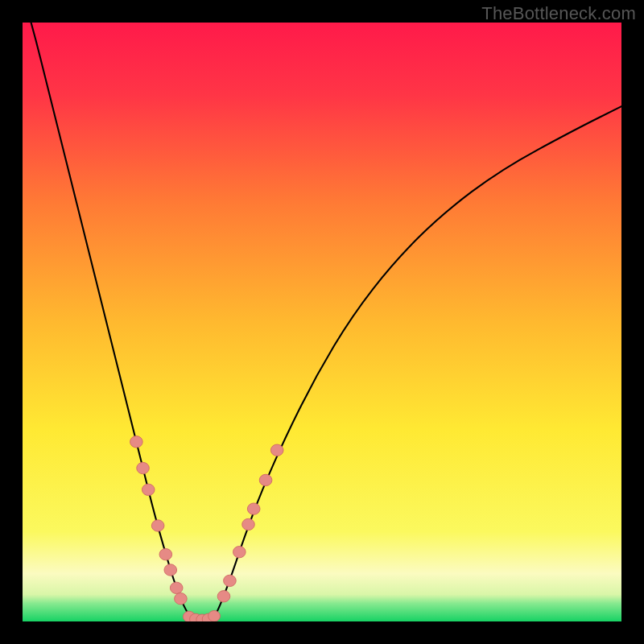 The image size is (644, 644). Describe the element at coordinates (207, 529) in the screenshot. I see `marker-group` at that location.